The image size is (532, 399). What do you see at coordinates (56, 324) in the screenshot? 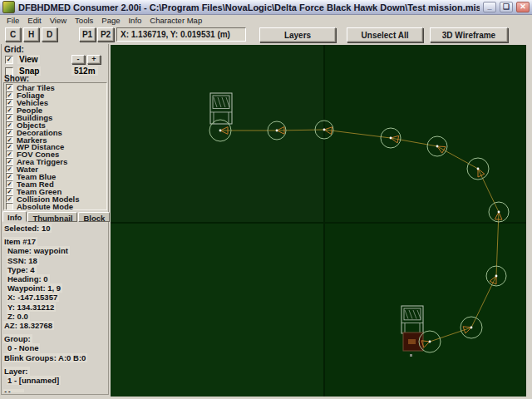
I see `info-line: AZ: 18.32768` at bounding box center [56, 324].